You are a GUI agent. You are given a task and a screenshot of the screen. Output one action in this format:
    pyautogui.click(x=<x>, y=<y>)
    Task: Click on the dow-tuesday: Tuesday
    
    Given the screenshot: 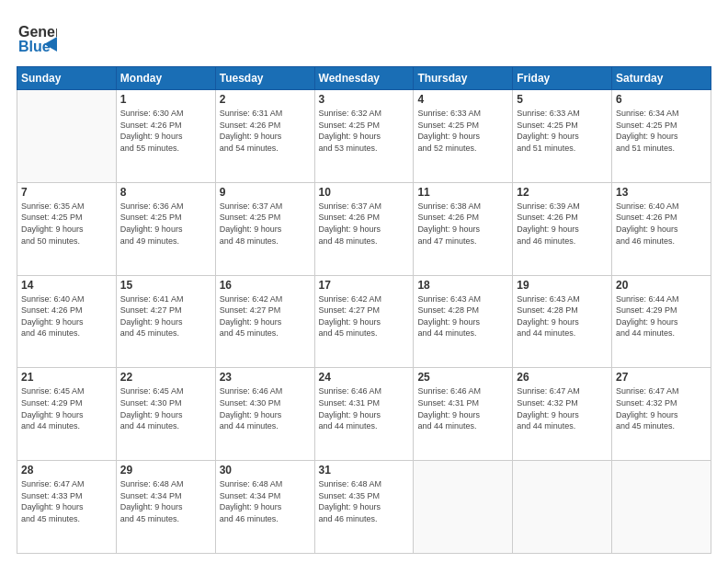 What is the action you would take?
    pyautogui.click(x=265, y=79)
    